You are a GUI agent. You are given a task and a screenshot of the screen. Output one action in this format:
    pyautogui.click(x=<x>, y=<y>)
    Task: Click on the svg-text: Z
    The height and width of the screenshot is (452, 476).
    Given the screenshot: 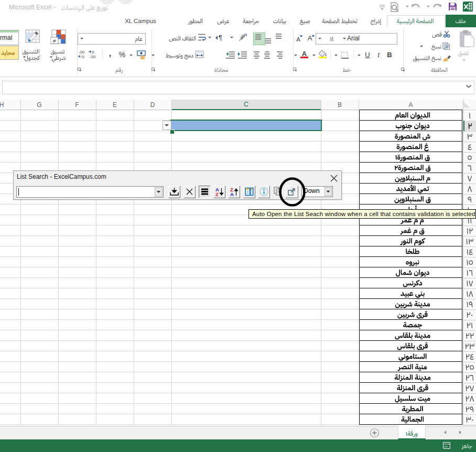 What is the action you would take?
    pyautogui.click(x=217, y=194)
    